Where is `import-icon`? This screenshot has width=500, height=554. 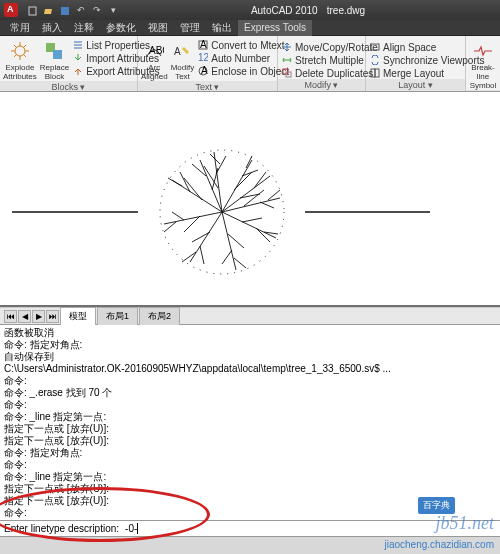
import-icon is located at coordinates (78, 58).